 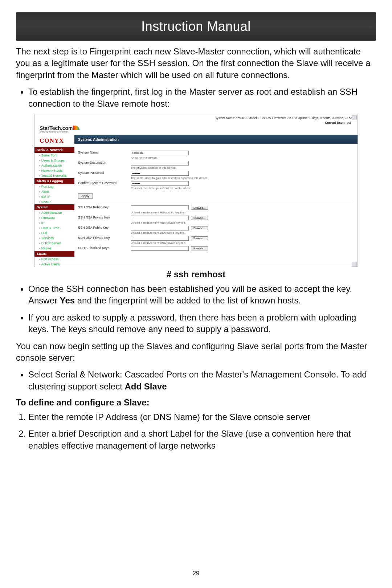 I want to click on nav-item: Serial Port, so click(x=54, y=155).